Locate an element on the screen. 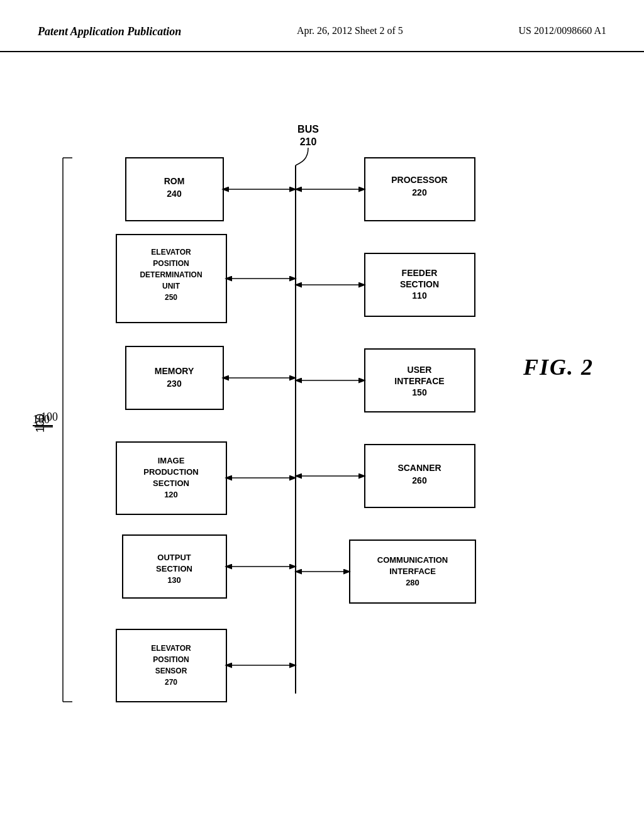  svg-text: 220 is located at coordinates (419, 192).